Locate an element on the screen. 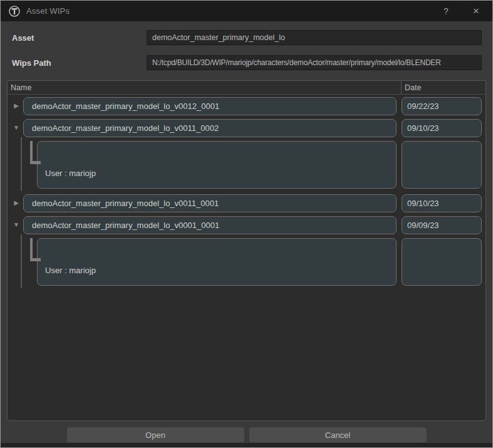  open-button: Open is located at coordinates (155, 435).